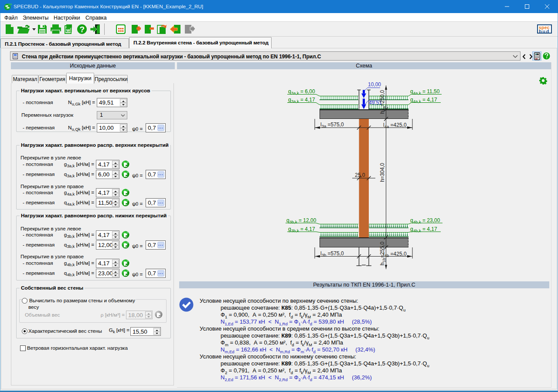 The height and width of the screenshot is (392, 558). Describe the element at coordinates (395, 254) in the screenshot. I see `svg-text: l4b =425,0` at that location.